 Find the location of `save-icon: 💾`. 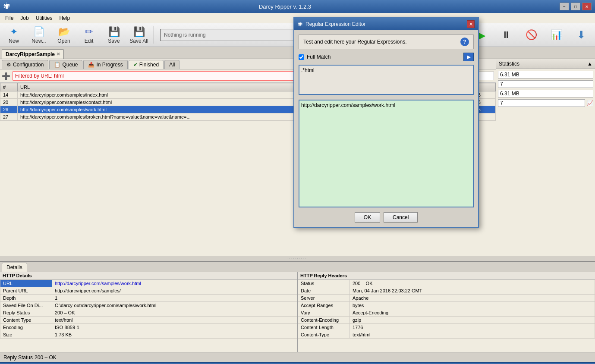

save-icon: 💾 is located at coordinates (114, 32).